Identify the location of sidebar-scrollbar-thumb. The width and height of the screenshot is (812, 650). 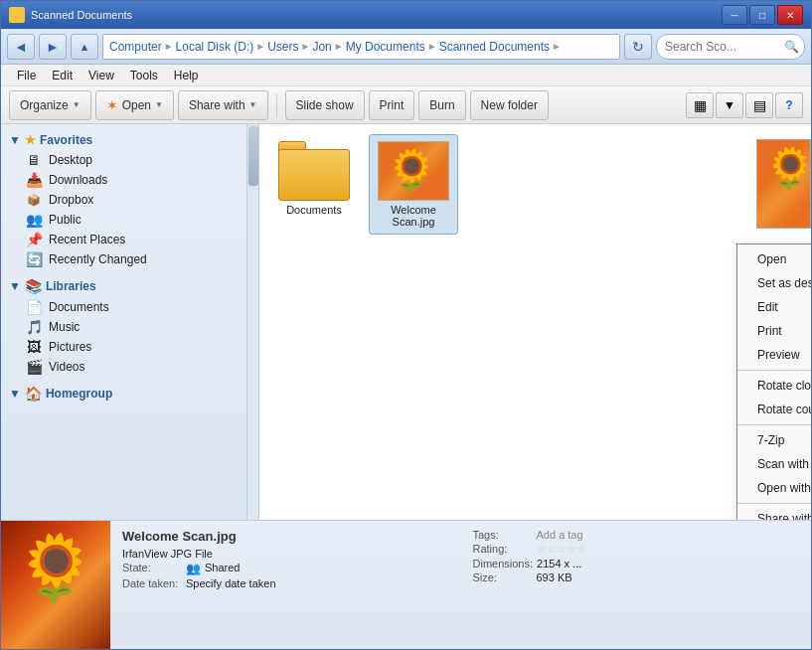
(253, 156).